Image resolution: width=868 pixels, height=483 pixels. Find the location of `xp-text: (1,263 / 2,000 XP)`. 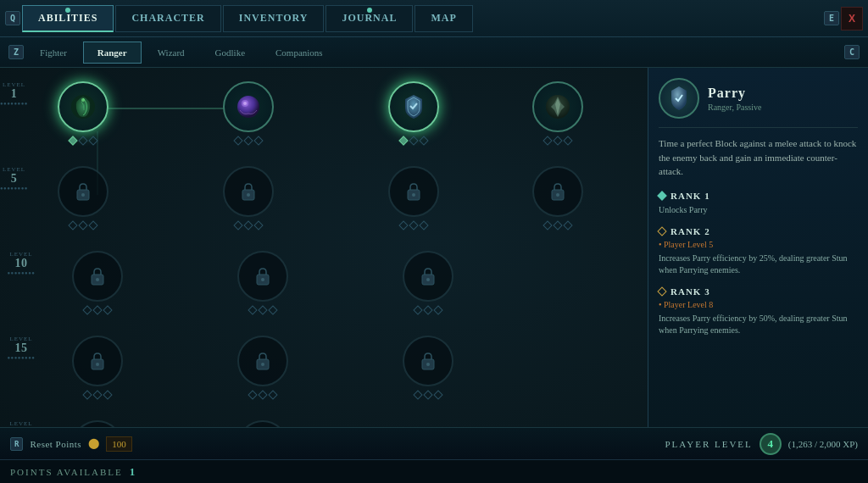

xp-text: (1,263 / 2,000 XP) is located at coordinates (823, 444).